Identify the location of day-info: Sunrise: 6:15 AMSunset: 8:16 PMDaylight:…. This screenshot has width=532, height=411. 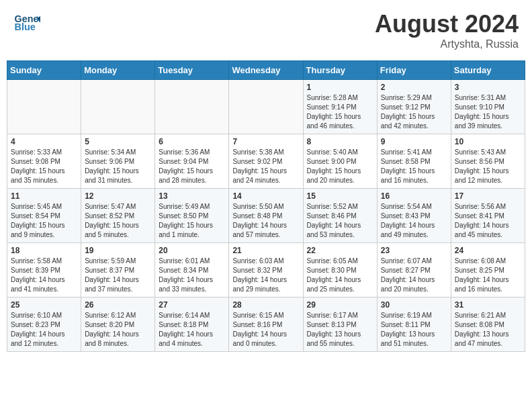
(266, 330).